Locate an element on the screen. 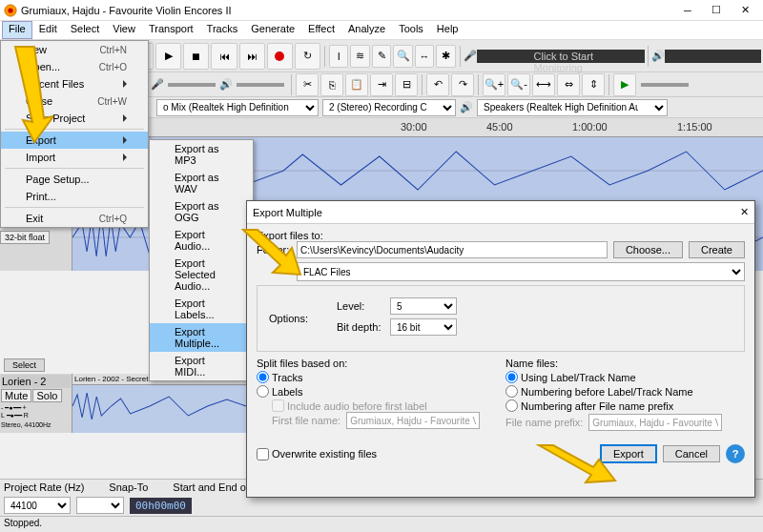 This screenshot has height=532, width=763. menu-effect: Effect is located at coordinates (321, 31).